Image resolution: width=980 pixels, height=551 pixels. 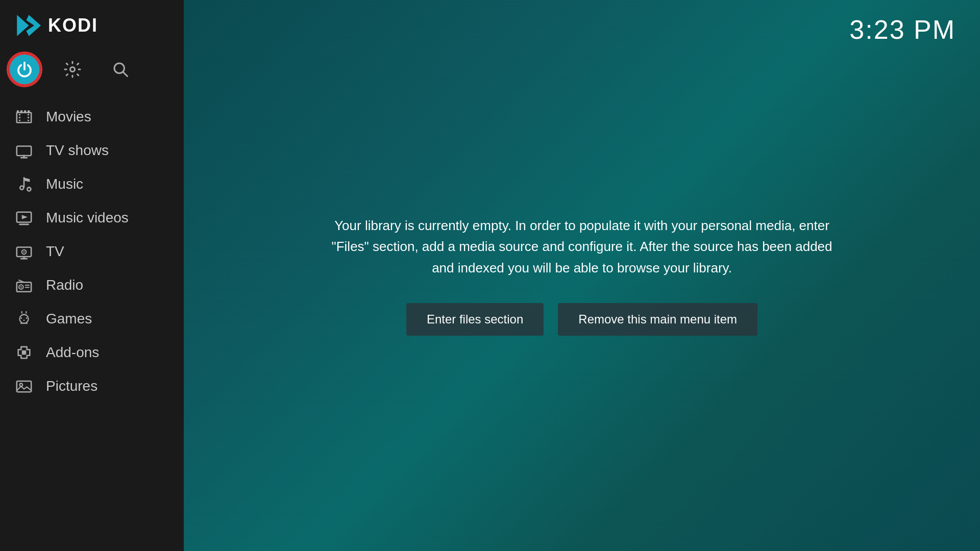 What do you see at coordinates (28, 26) in the screenshot?
I see `kodi-logo-icon` at bounding box center [28, 26].